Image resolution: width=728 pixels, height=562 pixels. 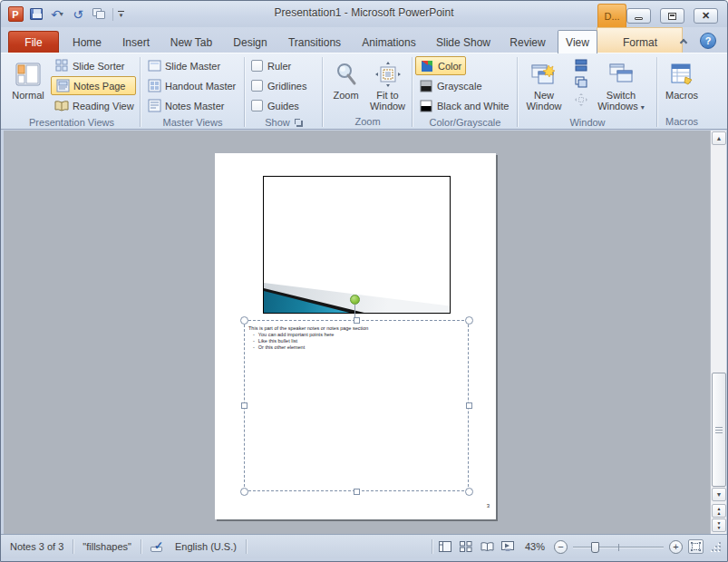 I want to click on group-master-views: Slide Master Handout Master Notes Master, so click(x=192, y=92).